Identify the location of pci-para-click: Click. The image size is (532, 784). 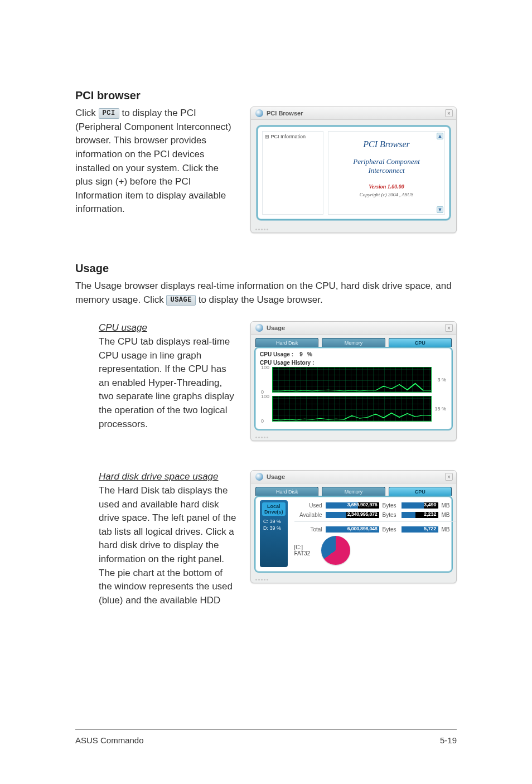
(87, 113).